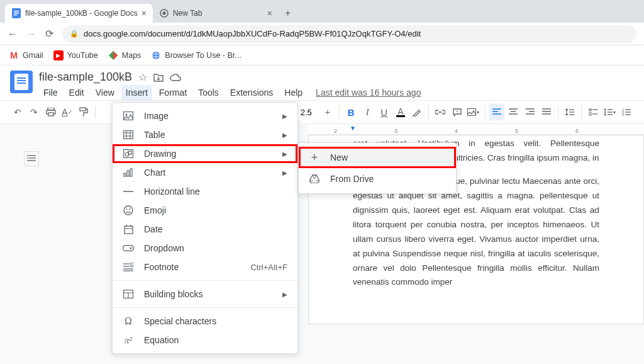  What do you see at coordinates (205, 135) in the screenshot?
I see `insert-table: Table ▶` at bounding box center [205, 135].